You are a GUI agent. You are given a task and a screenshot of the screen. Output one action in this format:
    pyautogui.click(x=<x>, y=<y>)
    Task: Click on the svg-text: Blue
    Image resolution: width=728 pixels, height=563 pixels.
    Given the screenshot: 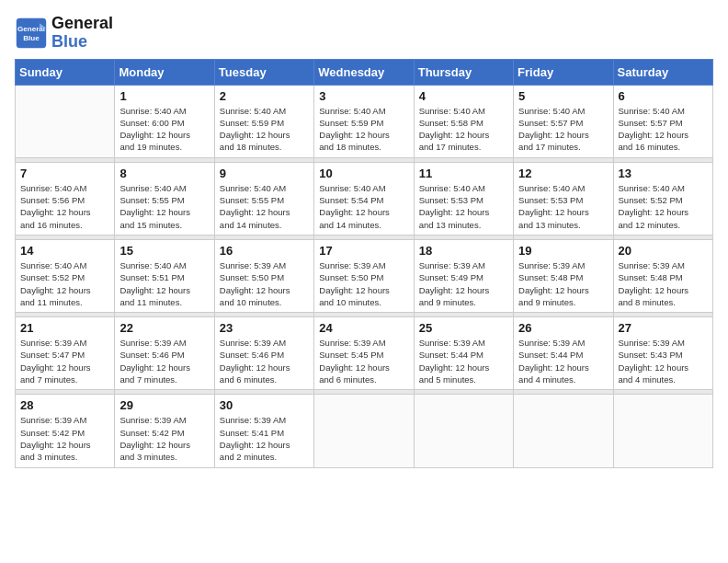 What is the action you would take?
    pyautogui.click(x=31, y=39)
    